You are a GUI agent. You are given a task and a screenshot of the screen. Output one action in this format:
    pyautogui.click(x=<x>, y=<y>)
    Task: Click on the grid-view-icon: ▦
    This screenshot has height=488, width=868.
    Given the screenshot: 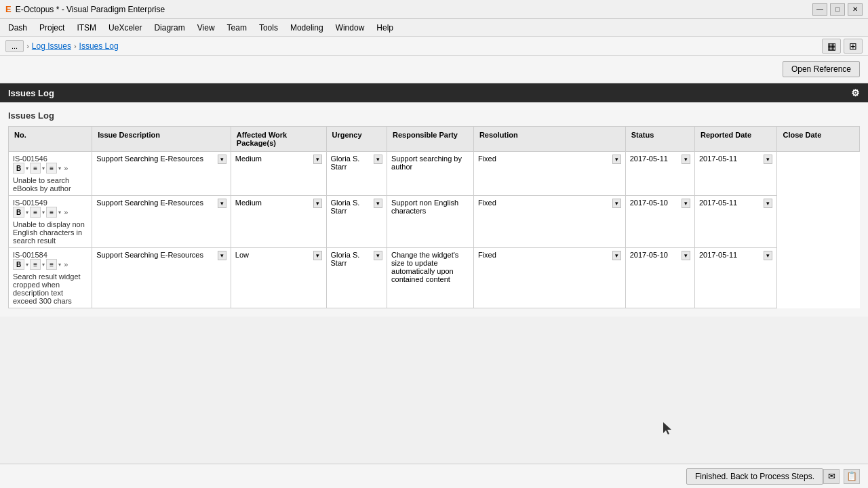 What is the action you would take?
    pyautogui.click(x=831, y=46)
    